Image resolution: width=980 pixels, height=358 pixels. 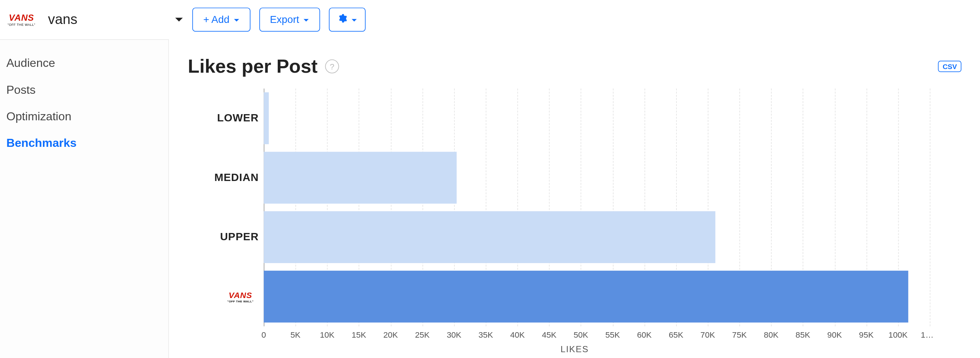 What do you see at coordinates (63, 20) in the screenshot?
I see `brand-name: vans` at bounding box center [63, 20].